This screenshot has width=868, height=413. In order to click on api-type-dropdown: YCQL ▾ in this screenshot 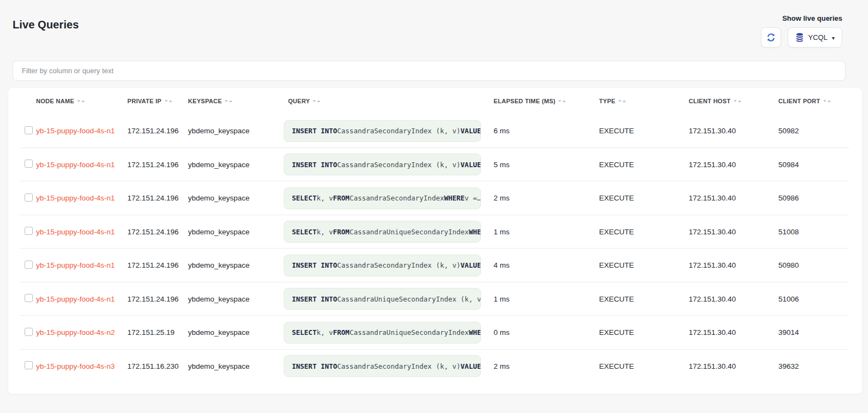, I will do `click(815, 37)`.